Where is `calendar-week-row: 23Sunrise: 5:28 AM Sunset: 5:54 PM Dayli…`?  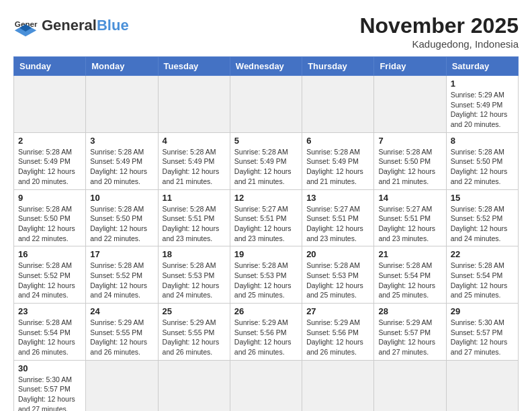
calendar-week-row: 23Sunrise: 5:28 AM Sunset: 5:54 PM Dayli… is located at coordinates (266, 332).